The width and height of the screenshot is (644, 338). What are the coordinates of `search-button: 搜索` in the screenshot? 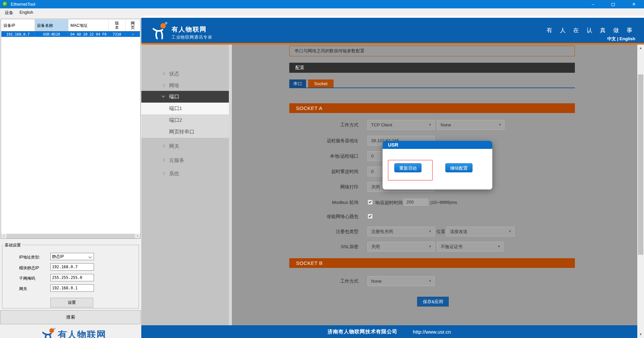 It's located at (70, 317).